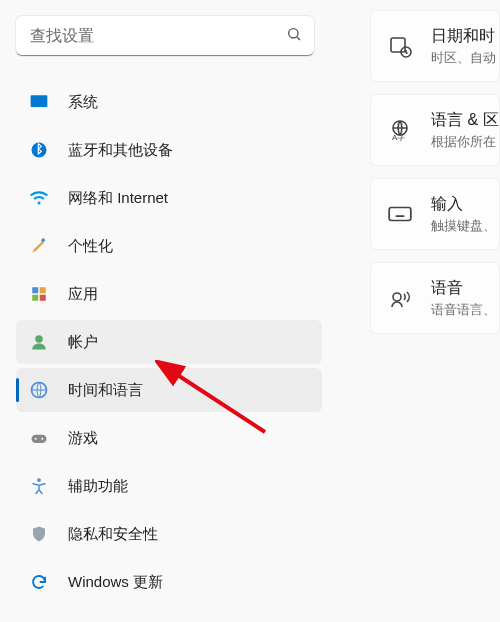 The height and width of the screenshot is (622, 500). I want to click on card-subtitle: 触摸键盘、, so click(464, 226).